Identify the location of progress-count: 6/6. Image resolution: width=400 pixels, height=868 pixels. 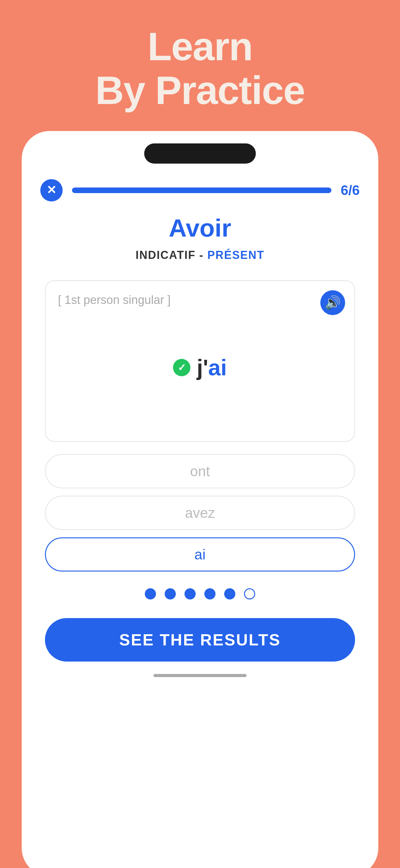
(350, 190).